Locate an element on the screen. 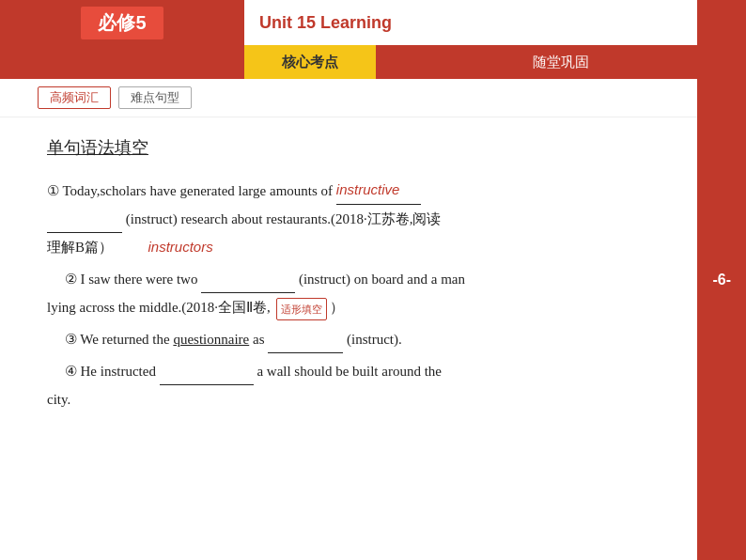 Image resolution: width=746 pixels, height=560 pixels. ex1-answer2: instructors is located at coordinates (180, 246).